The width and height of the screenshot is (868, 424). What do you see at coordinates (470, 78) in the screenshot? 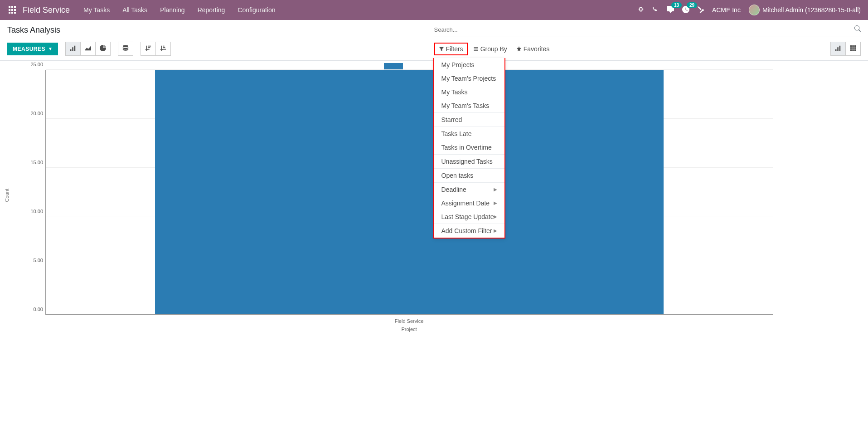
I see `filter-my-teams-projects: My Team's Projects` at bounding box center [470, 78].